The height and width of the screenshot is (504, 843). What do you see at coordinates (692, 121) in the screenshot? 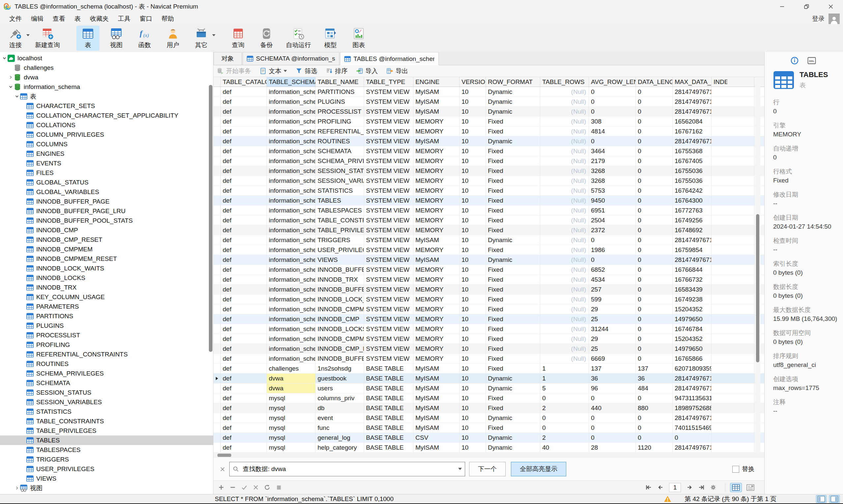
I see `grid-cell: 16562084` at bounding box center [692, 121].